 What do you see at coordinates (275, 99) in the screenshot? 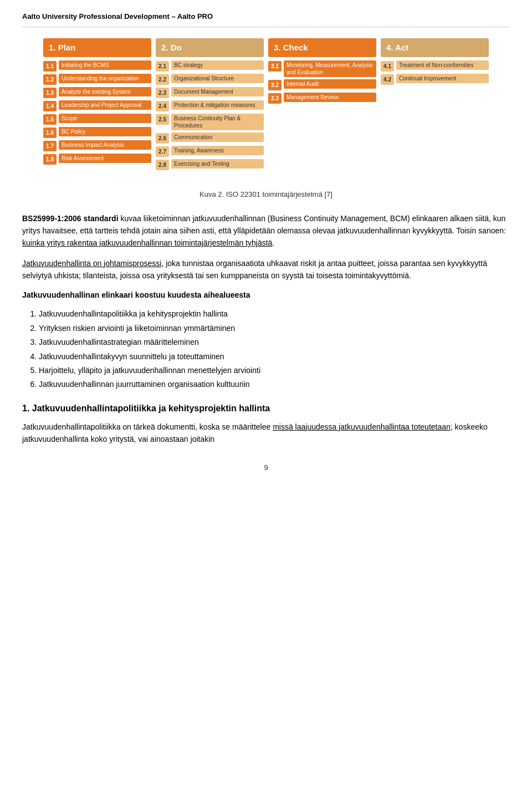
I see `item-number: 3.3` at bounding box center [275, 99].